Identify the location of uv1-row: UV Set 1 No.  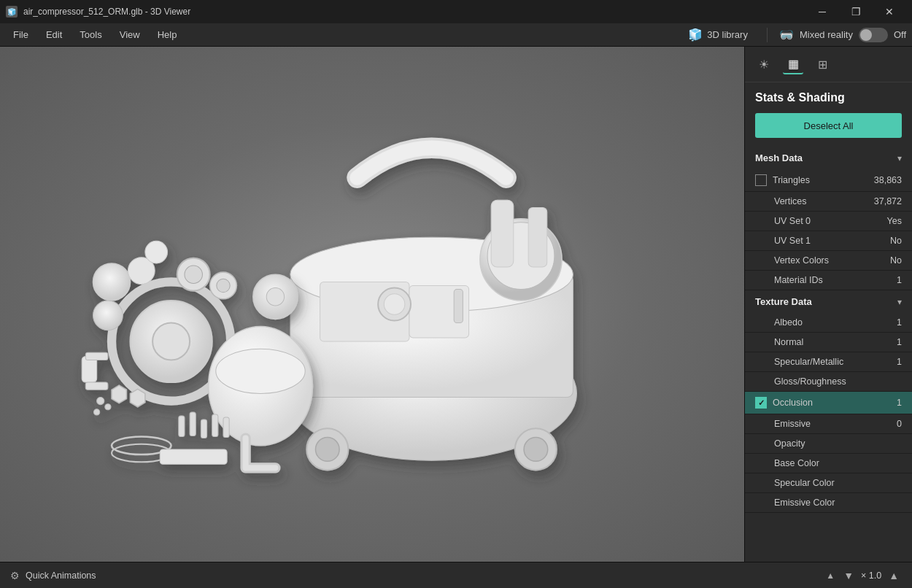
(829, 241).